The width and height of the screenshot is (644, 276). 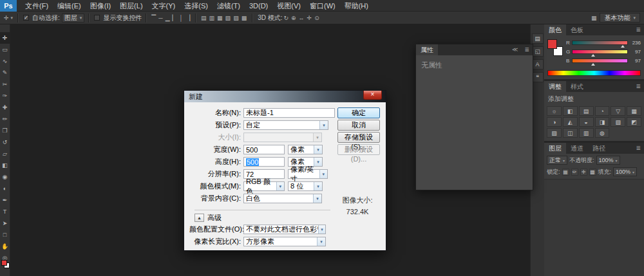 What do you see at coordinates (305, 187) in the screenshot?
I see `bit-depth-dropdown: 8 位` at bounding box center [305, 187].